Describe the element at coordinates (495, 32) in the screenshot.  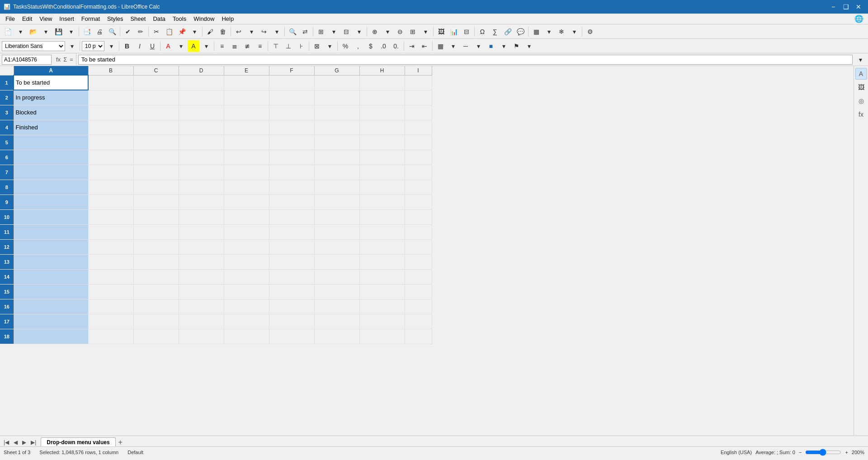
I see `formula-button: ∑` at that location.